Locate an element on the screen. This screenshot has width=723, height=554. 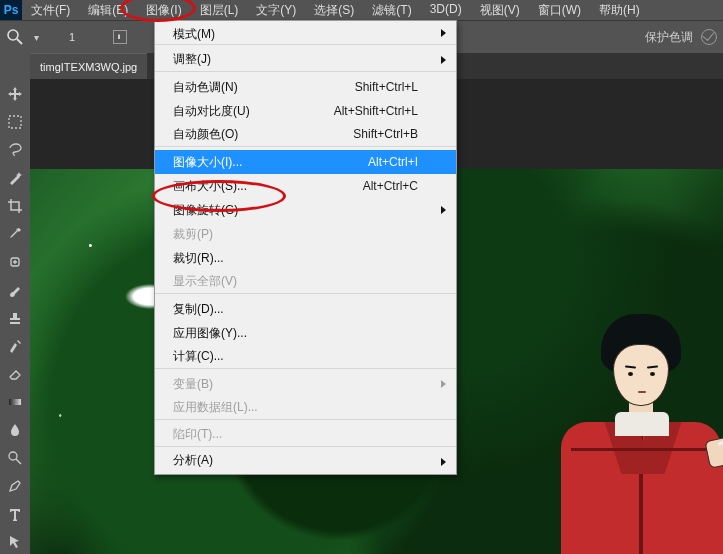
menu-item-label: 分析(A) is located at coordinates (296, 460).